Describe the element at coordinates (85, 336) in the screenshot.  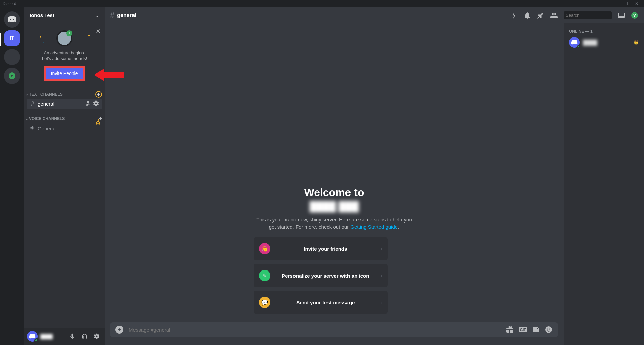
I see `deafen-button` at that location.